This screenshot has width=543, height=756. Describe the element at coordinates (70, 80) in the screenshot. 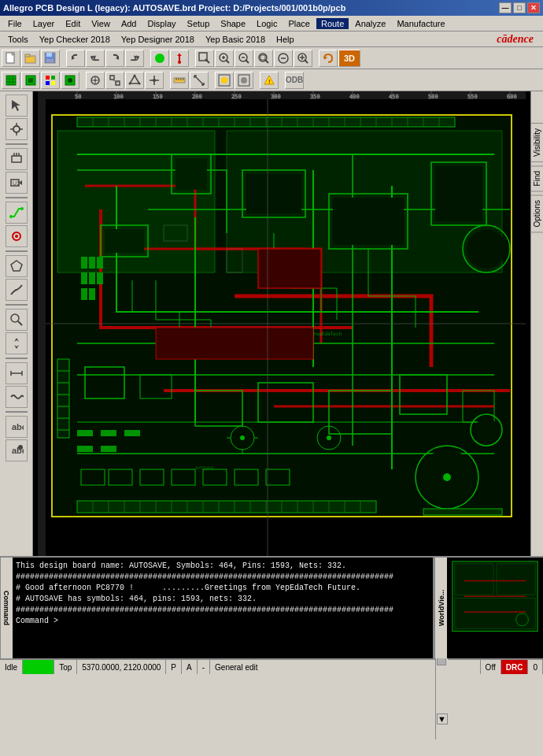

I see `grid3-icon` at that location.